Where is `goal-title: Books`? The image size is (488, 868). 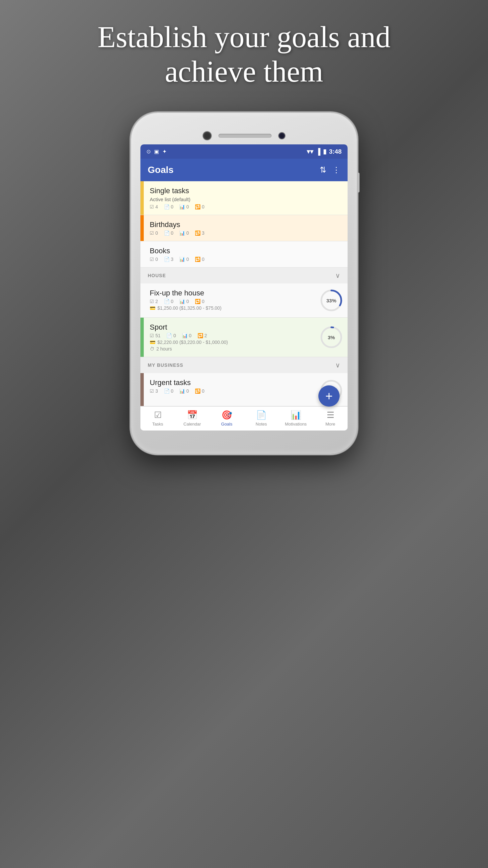
goal-title: Books is located at coordinates (246, 251).